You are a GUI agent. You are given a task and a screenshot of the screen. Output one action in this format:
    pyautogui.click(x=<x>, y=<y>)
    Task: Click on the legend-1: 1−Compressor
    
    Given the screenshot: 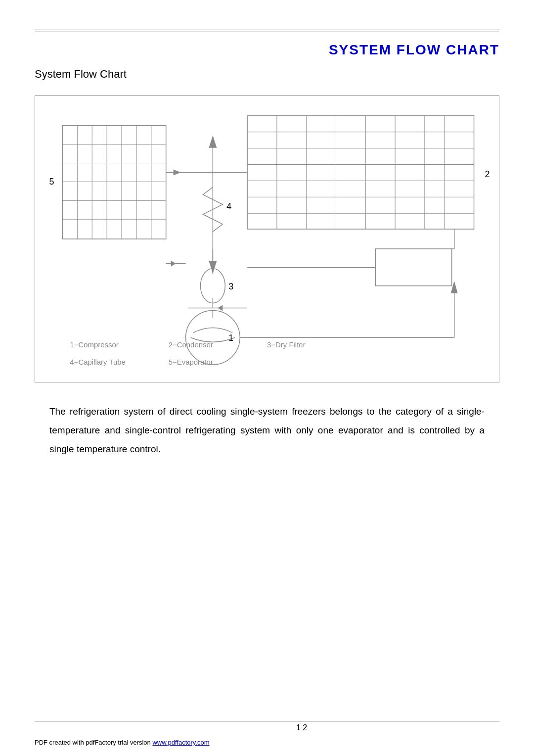 What is the action you would take?
    pyautogui.click(x=94, y=344)
    